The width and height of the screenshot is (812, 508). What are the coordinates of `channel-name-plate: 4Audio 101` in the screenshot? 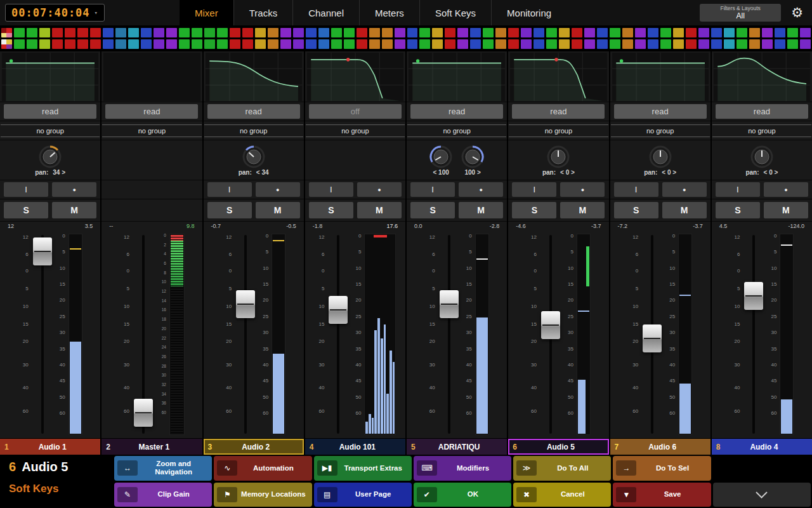 It's located at (355, 446).